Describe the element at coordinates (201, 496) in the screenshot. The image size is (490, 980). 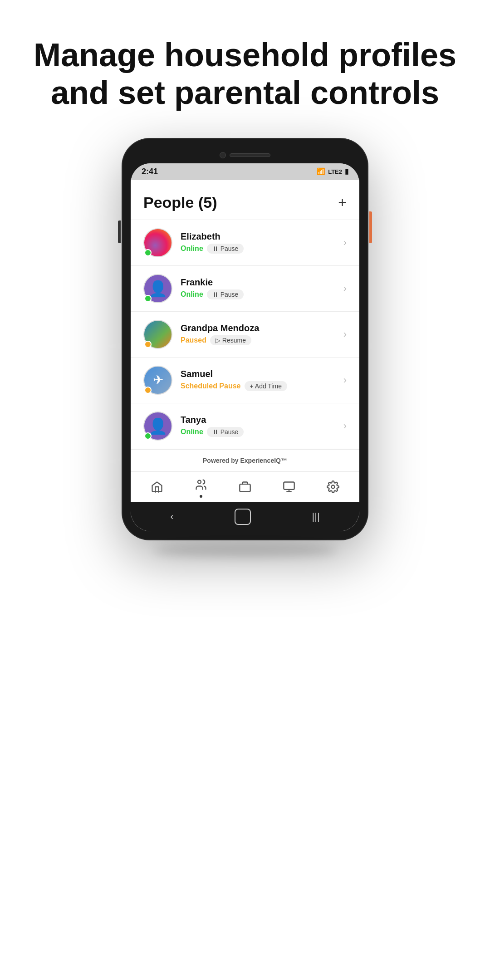
I see `nav-active-dot` at that location.